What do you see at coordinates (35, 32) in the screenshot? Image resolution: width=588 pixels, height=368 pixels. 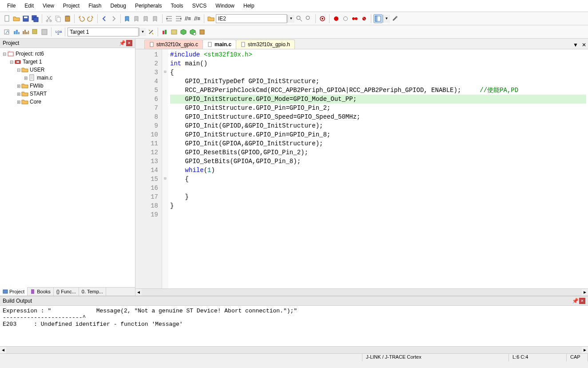 I see `build-batch-icon` at bounding box center [35, 32].